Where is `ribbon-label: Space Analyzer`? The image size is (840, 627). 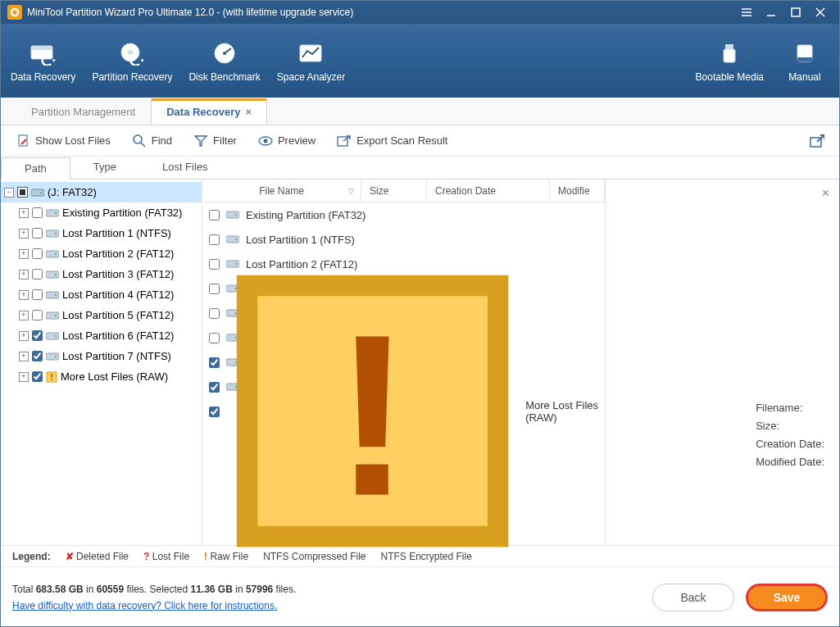
ribbon-label: Space Analyzer is located at coordinates (311, 77).